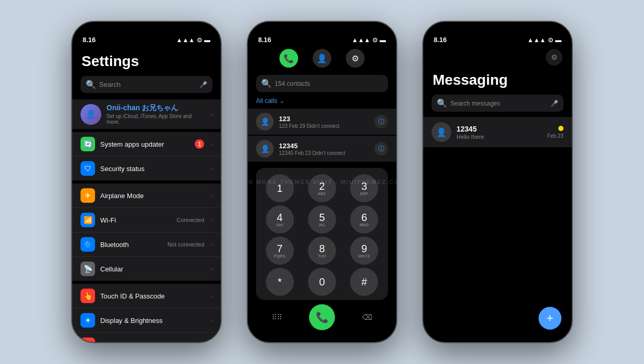  I want to click on dial-key-9: 9WXYZ, so click(364, 251).